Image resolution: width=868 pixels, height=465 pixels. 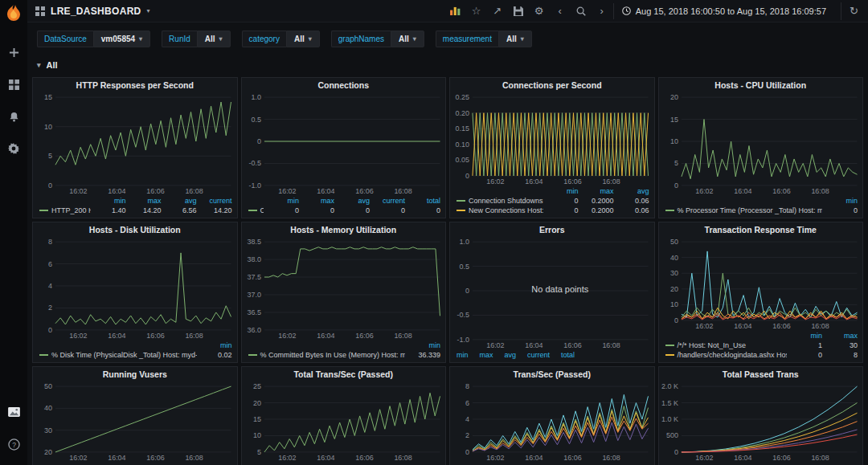 What do you see at coordinates (256, 403) in the screenshot?
I see `svg-text: 20` at bounding box center [256, 403].